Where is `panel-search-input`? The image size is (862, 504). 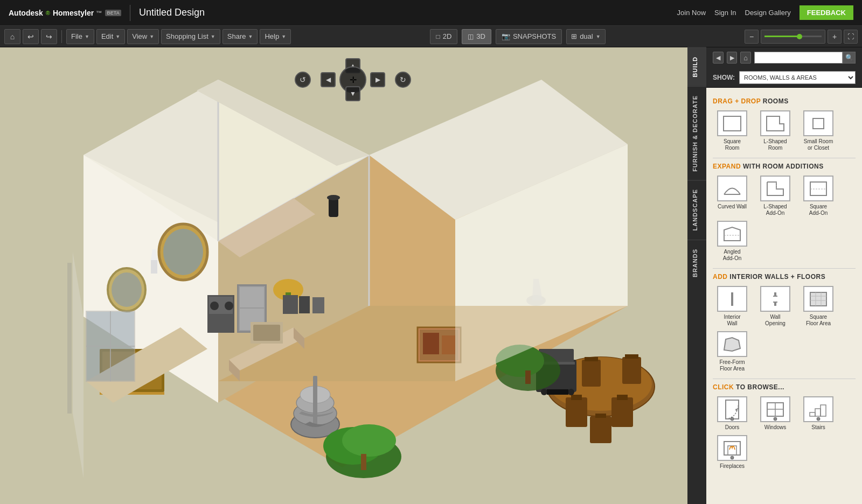
panel-search-input is located at coordinates (798, 58).